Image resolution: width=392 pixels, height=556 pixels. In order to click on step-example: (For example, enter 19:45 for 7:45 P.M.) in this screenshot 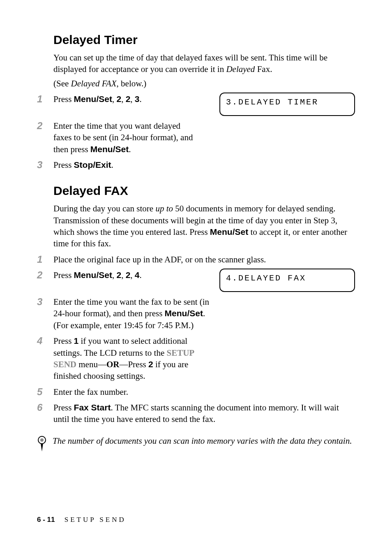, I will do `click(123, 325)`.